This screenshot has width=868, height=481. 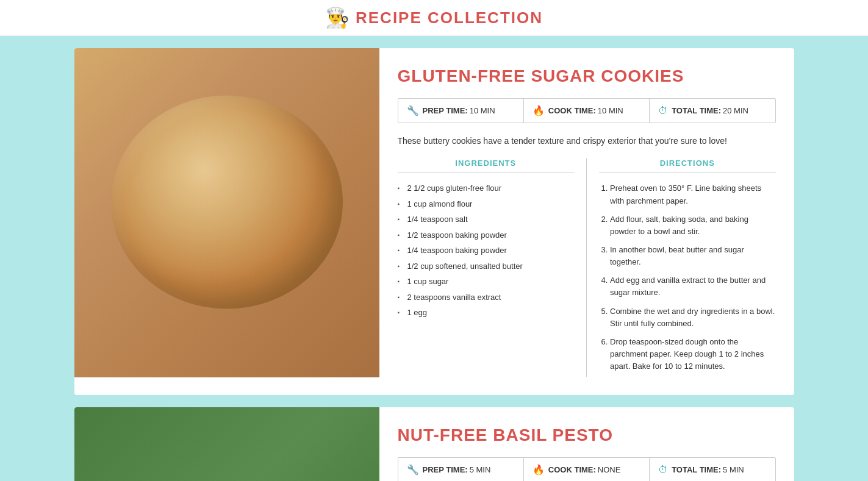 I want to click on ingredients-header-cookies: INGREDIENTS, so click(x=486, y=166).